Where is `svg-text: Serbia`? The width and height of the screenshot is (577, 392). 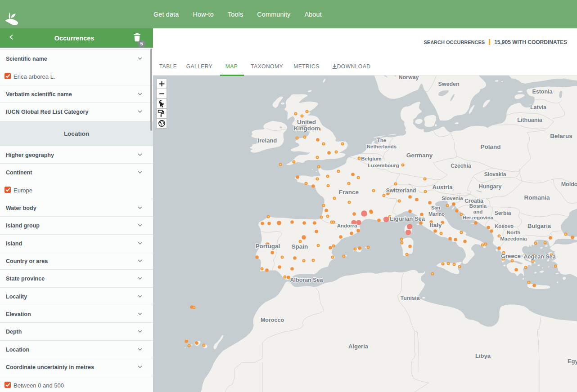 svg-text: Serbia is located at coordinates (503, 213).